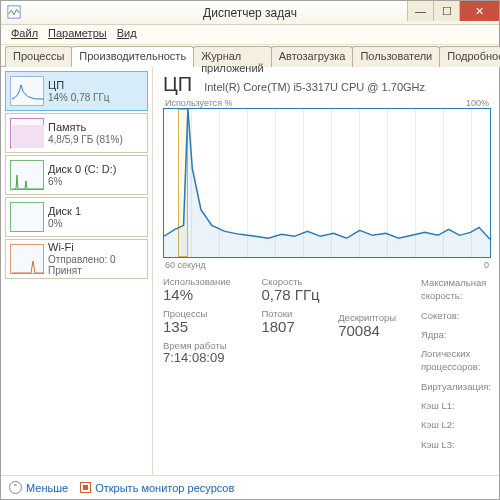 The image size is (500, 500). I want to click on l3-label: Кэш L3:, so click(438, 444).